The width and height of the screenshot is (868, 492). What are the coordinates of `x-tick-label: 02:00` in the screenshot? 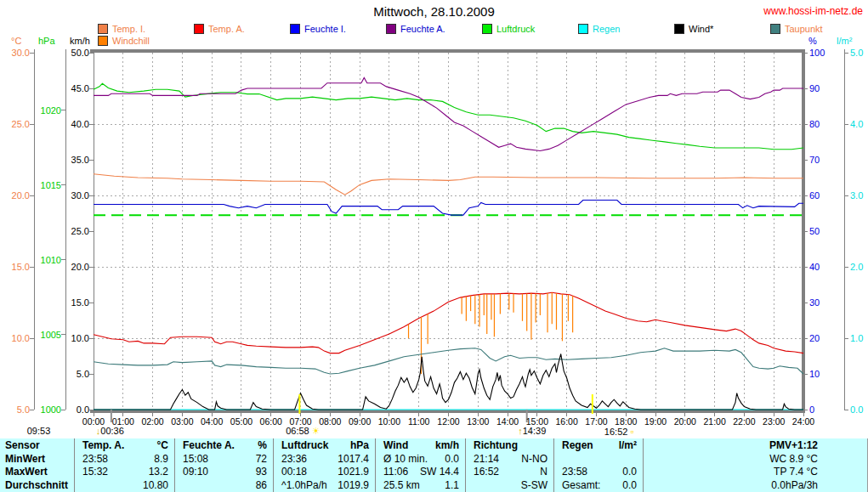 It's located at (152, 421).